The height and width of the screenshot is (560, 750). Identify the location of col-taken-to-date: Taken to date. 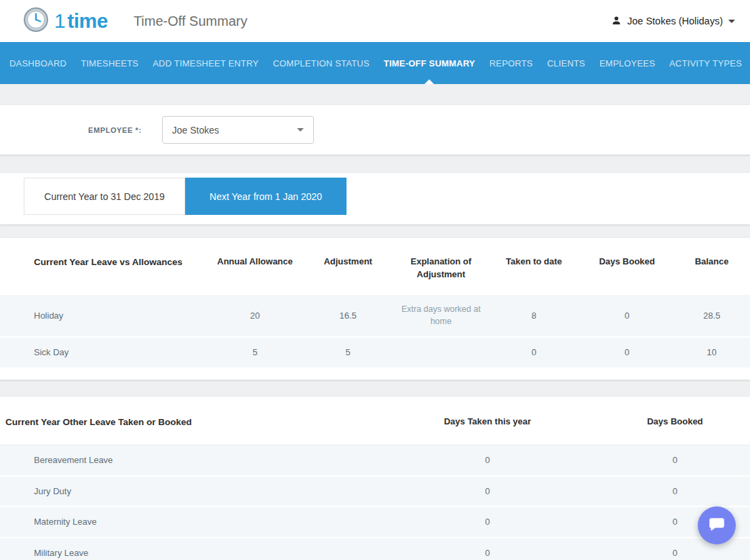
(534, 266).